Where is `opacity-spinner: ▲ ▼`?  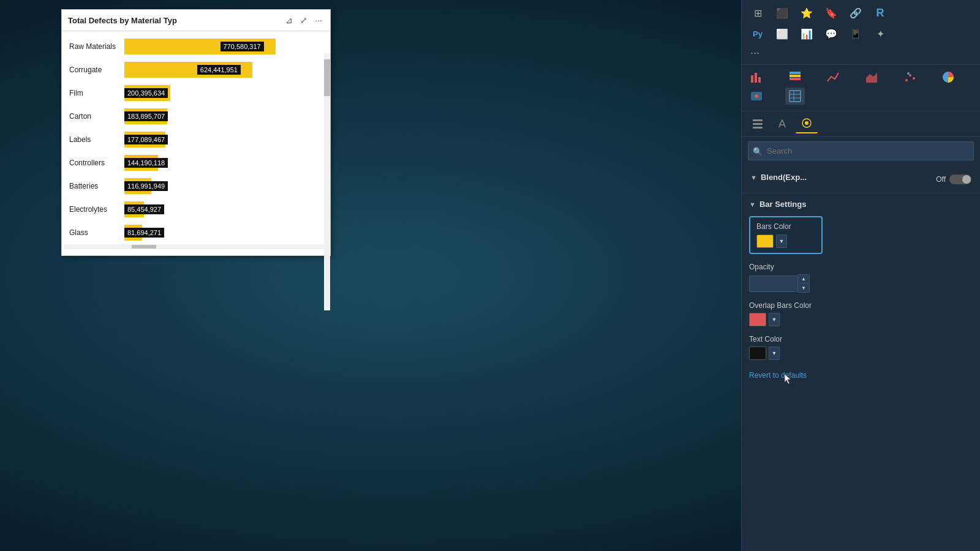 opacity-spinner: ▲ ▼ is located at coordinates (804, 283).